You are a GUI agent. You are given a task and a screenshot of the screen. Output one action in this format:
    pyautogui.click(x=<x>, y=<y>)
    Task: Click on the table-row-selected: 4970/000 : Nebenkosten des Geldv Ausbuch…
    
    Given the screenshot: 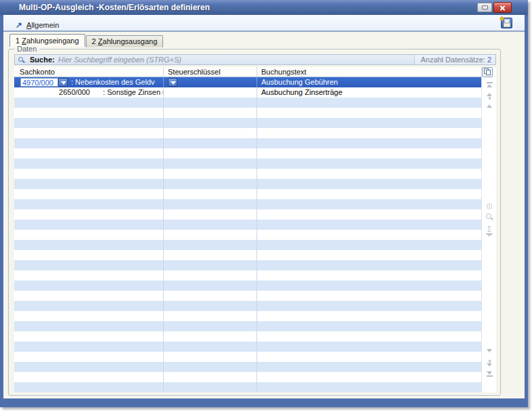 What is the action you would take?
    pyautogui.click(x=248, y=83)
    